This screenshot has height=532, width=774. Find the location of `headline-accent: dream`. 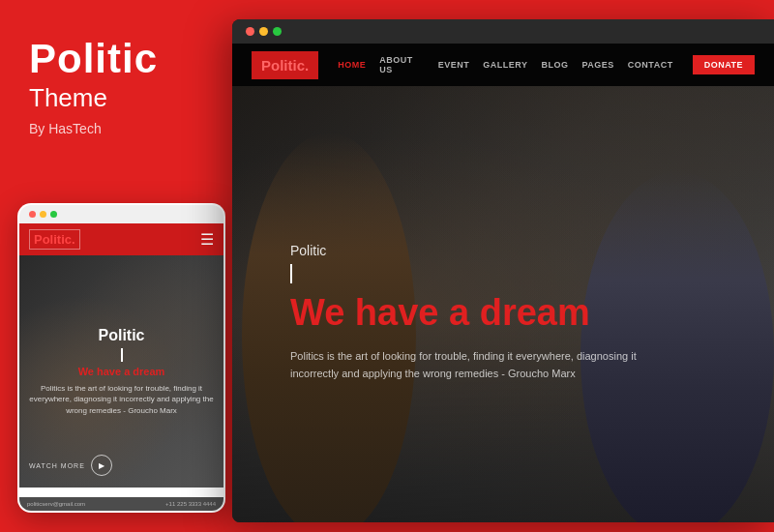

headline-accent: dream is located at coordinates (535, 312).